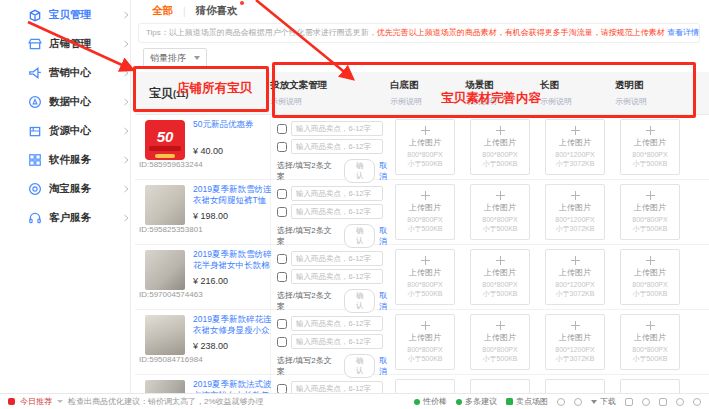 The height and width of the screenshot is (409, 709). What do you see at coordinates (86, 102) in the screenshot?
I see `sidebar-item-label: 数据中心` at bounding box center [86, 102].